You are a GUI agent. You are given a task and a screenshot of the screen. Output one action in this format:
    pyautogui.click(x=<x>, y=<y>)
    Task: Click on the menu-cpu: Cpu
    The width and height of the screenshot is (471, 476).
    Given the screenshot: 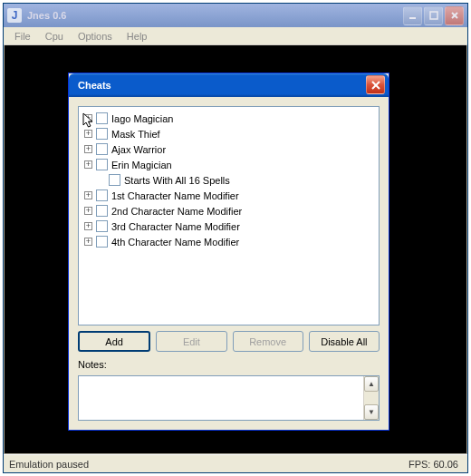 What is the action you would take?
    pyautogui.click(x=54, y=36)
    